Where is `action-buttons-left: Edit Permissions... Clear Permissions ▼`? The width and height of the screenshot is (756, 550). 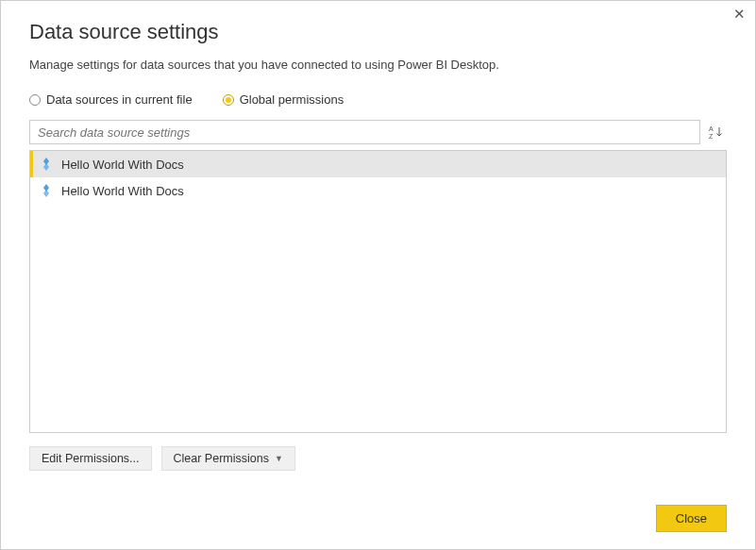 action-buttons-left: Edit Permissions... Clear Permissions ▼ is located at coordinates (378, 458).